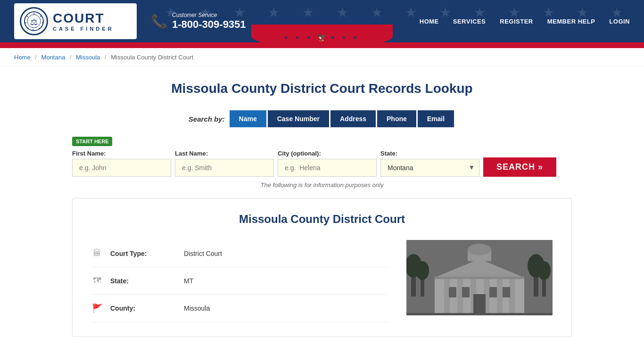  Describe the element at coordinates (224, 154) in the screenshot. I see `last-name-label: Last Name:` at that location.